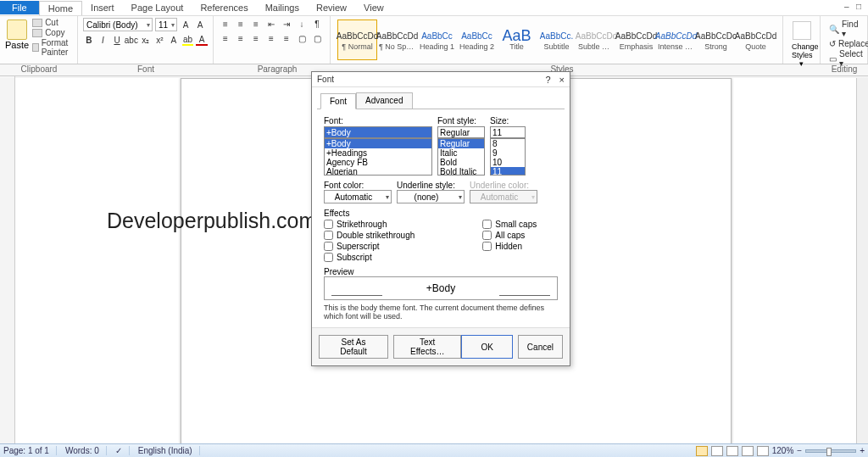 The height and width of the screenshot is (457, 868). What do you see at coordinates (202, 40) in the screenshot?
I see `font-color-button: A` at bounding box center [202, 40].